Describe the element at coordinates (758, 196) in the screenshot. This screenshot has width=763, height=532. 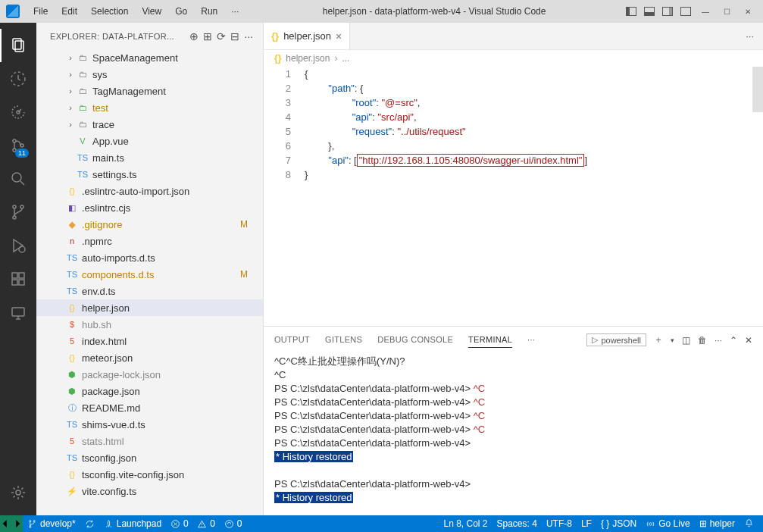
I see `scrollbar` at that location.